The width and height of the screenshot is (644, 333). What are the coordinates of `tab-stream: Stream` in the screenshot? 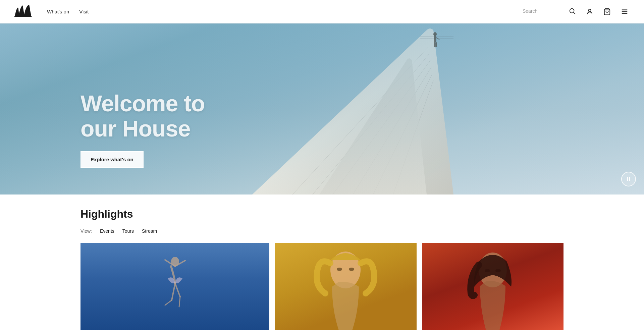 It's located at (150, 231).